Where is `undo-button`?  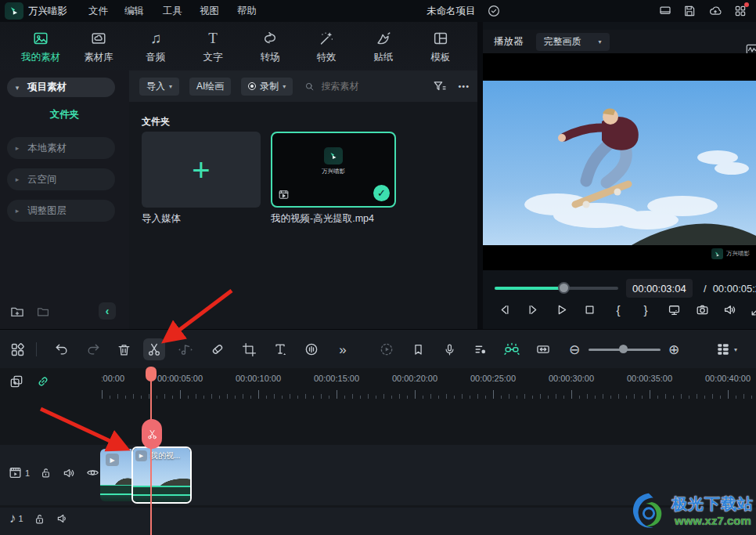
undo-button is located at coordinates (62, 349).